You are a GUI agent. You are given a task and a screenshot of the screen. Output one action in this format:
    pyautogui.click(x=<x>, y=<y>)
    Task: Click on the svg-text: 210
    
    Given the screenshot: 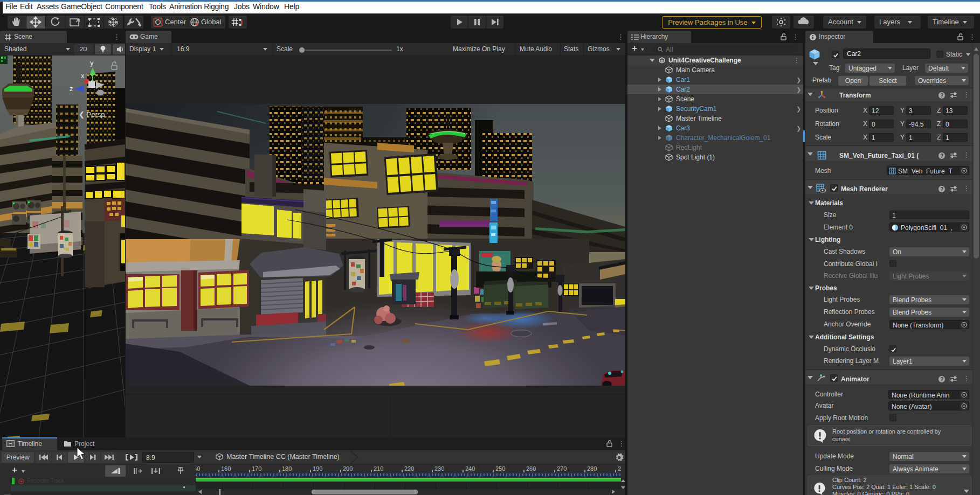 What is the action you would take?
    pyautogui.click(x=378, y=469)
    